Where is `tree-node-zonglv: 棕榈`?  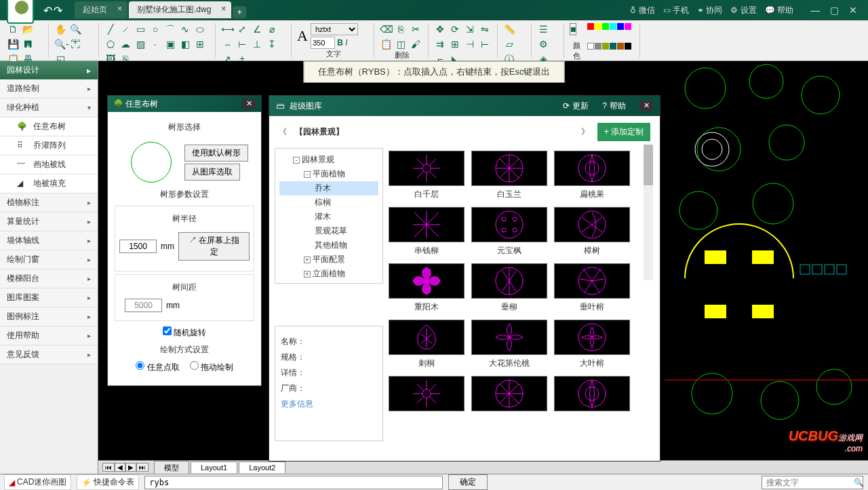 tree-node-zonglv: 棕榈 is located at coordinates (329, 202).